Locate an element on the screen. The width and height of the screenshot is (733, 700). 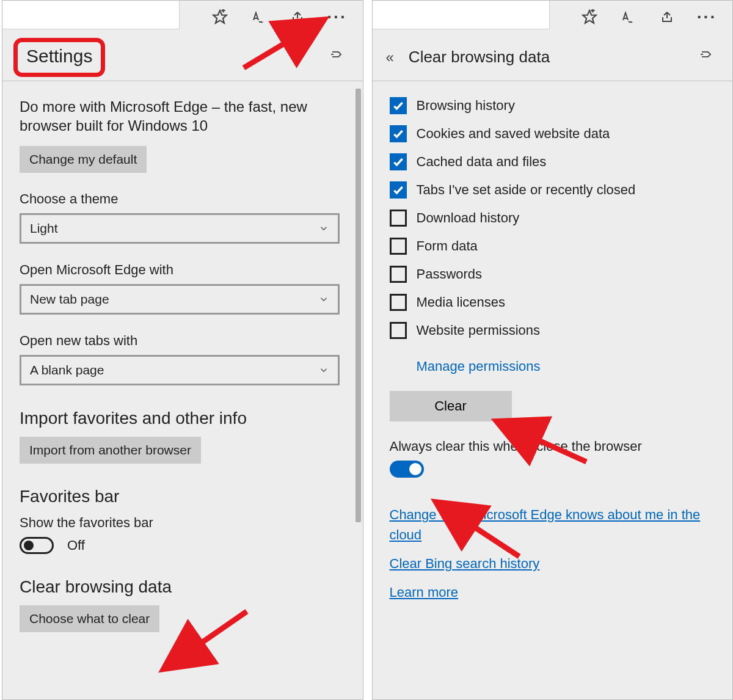
theme-label: Choose a theme is located at coordinates (183, 199).